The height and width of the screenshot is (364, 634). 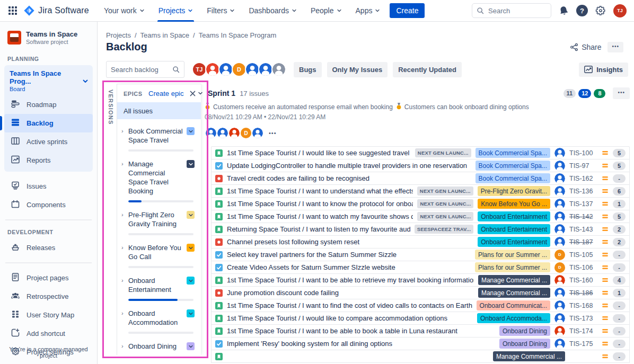 I want to click on insights-button: Insights, so click(x=603, y=70).